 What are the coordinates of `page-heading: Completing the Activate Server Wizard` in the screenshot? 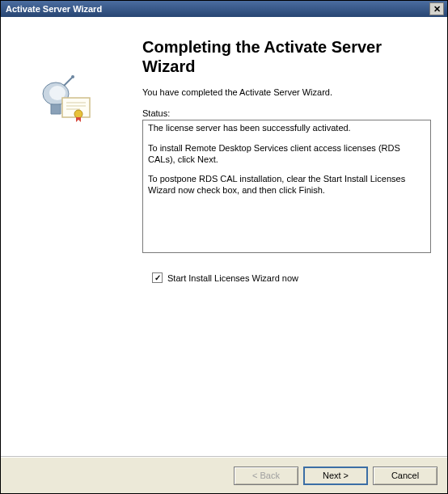 It's located at (286, 57).